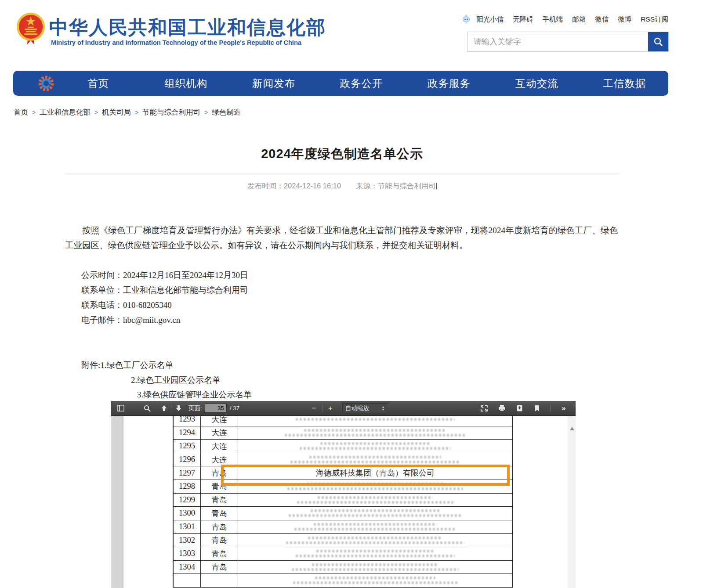 The image size is (703, 588). I want to click on scale-select-dropdown: 自动缩放 ▴▾, so click(365, 408).